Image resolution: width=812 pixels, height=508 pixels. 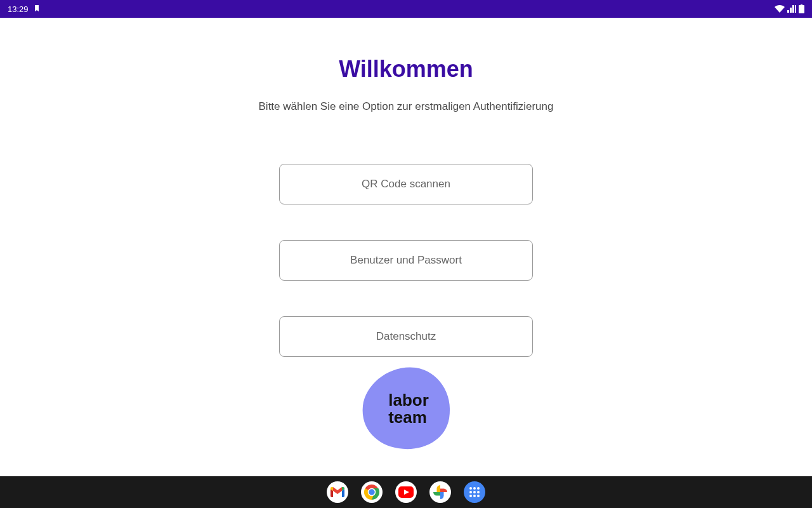 What do you see at coordinates (406, 107) in the screenshot?
I see `page-subtitle: Bitte wählen Sie eine Option zur erstmal…` at bounding box center [406, 107].